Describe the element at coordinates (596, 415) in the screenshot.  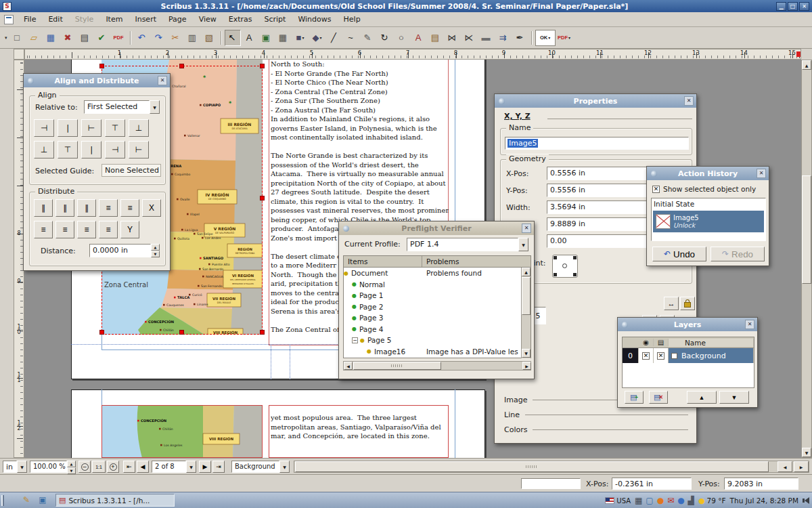
I see `properties-tab: Line` at that location.